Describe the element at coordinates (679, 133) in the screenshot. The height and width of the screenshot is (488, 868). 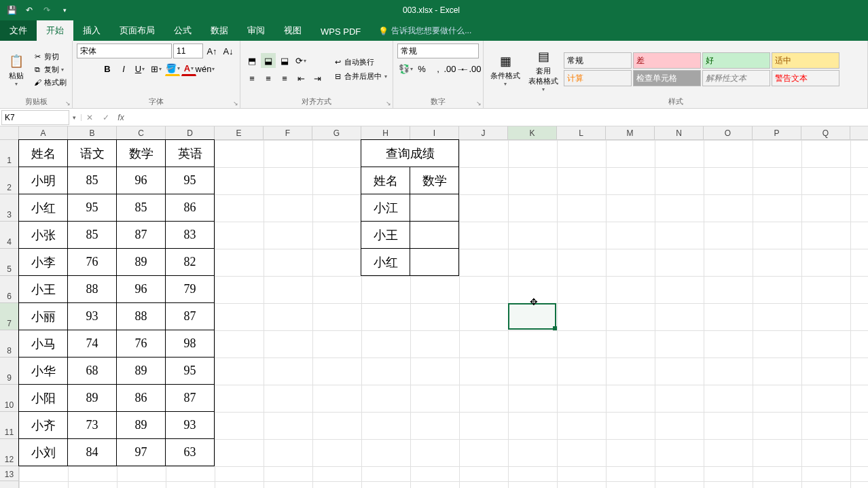
I see `col-header-N: N` at that location.